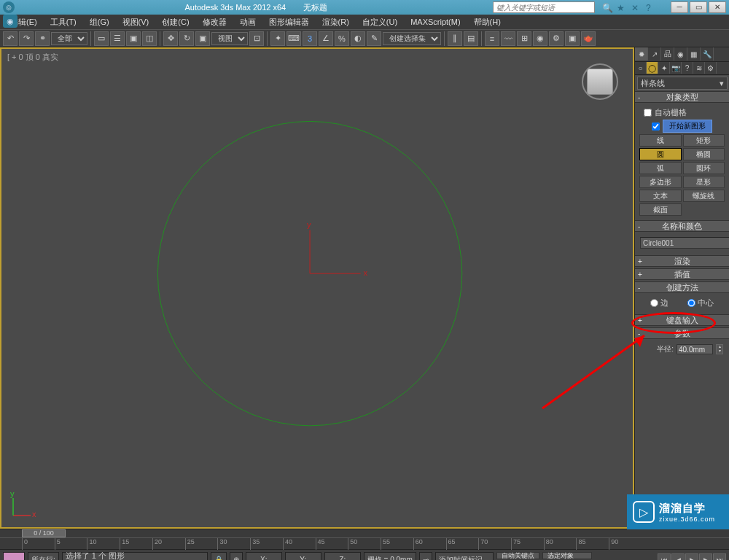 The height and width of the screenshot is (560, 729). I want to click on minimize-button: ─, so click(679, 7).